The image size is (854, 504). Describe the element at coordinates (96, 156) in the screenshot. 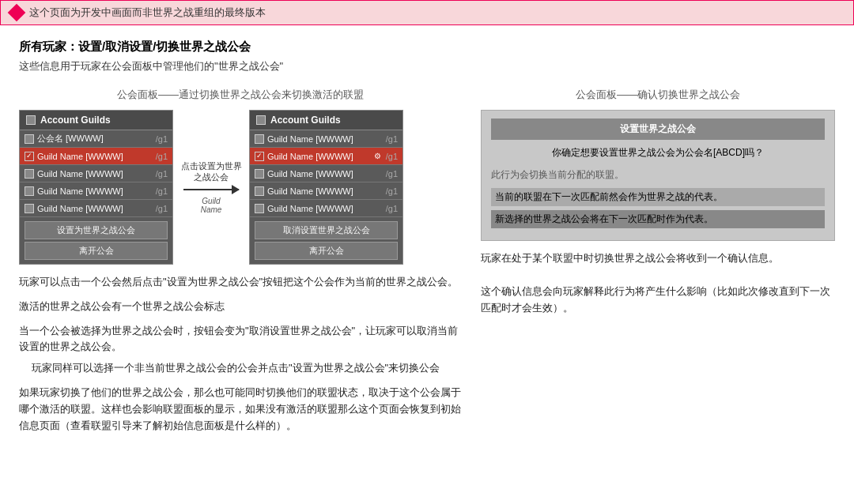

I see `guild-row-active: ✓ Guild Name [WWWW] /g1` at that location.